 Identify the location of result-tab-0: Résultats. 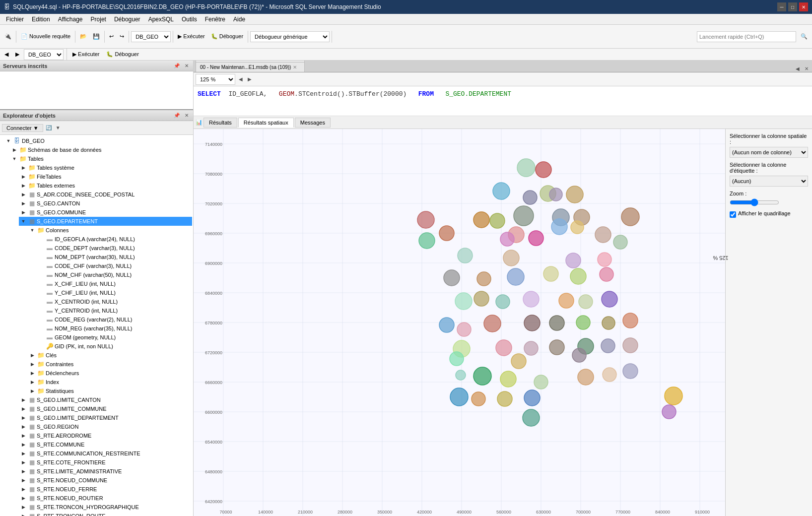
(220, 123).